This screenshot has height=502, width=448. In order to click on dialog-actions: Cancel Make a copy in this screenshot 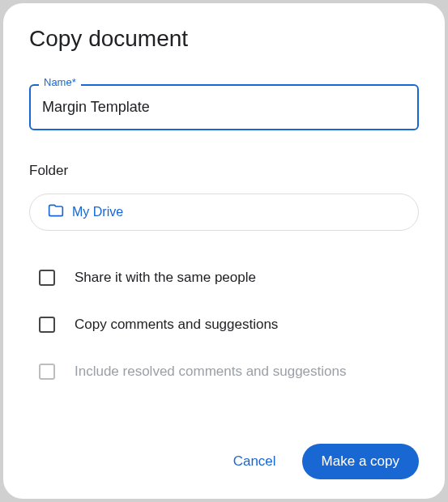, I will do `click(224, 453)`.